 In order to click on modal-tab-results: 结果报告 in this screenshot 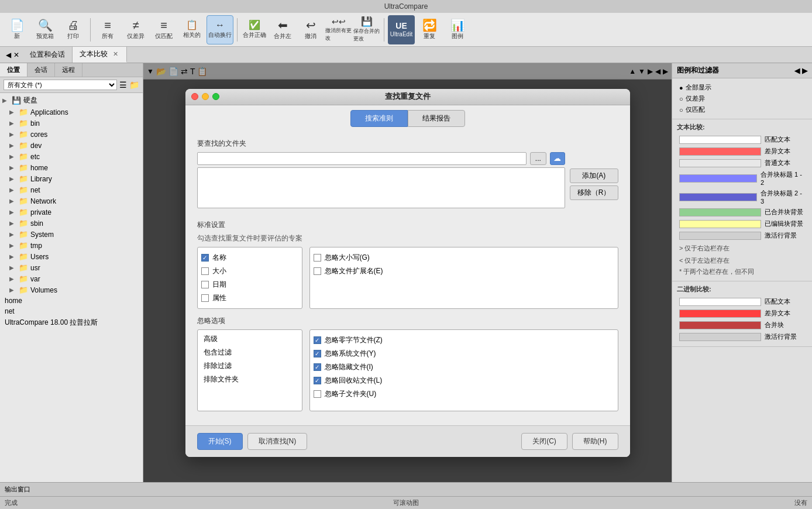, I will do `click(436, 118)`.